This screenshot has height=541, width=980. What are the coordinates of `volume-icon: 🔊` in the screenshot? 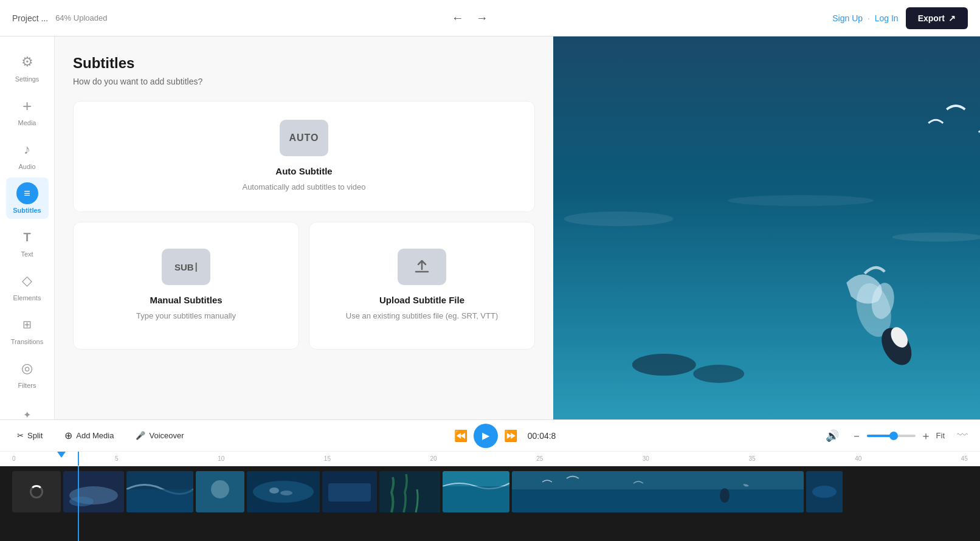 It's located at (832, 436).